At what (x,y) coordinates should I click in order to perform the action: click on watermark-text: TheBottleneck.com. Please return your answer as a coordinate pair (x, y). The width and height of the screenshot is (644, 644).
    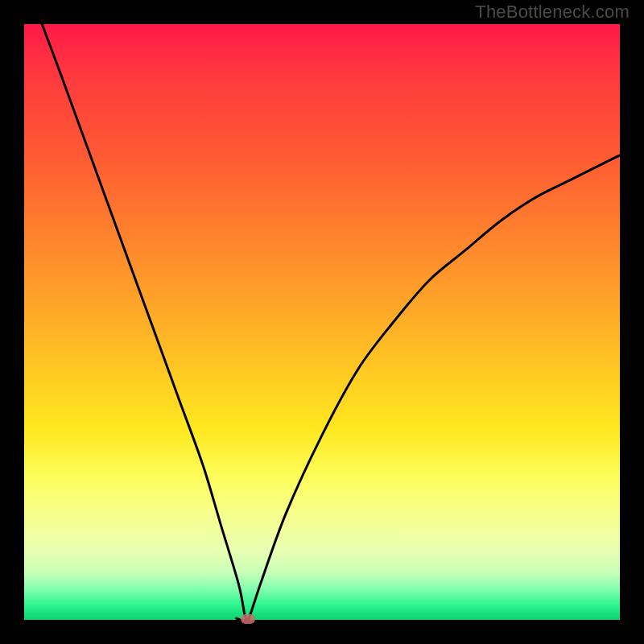
    Looking at the image, I should click on (552, 12).